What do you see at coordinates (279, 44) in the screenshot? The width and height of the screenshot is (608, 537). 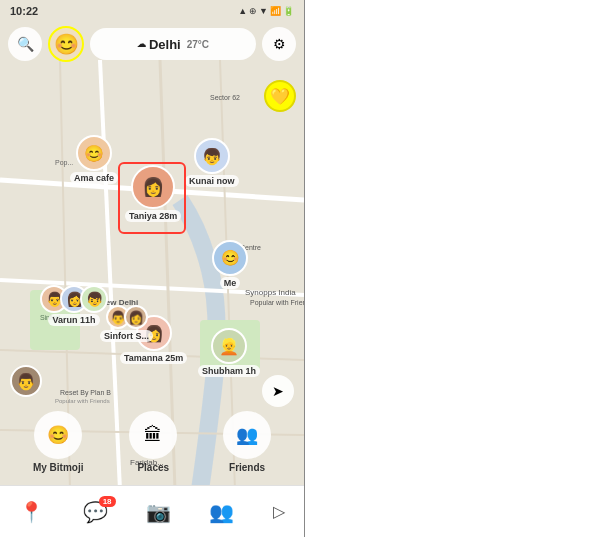 I see `settings-button-left: ⚙` at bounding box center [279, 44].